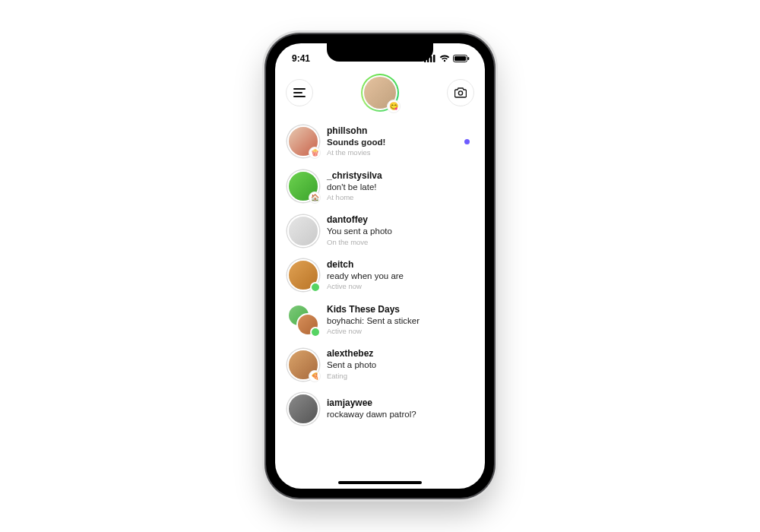 This screenshot has height=532, width=760. Describe the element at coordinates (380, 409) in the screenshot. I see `thread-row: iamjayweerockaway dawn patrol?` at that location.